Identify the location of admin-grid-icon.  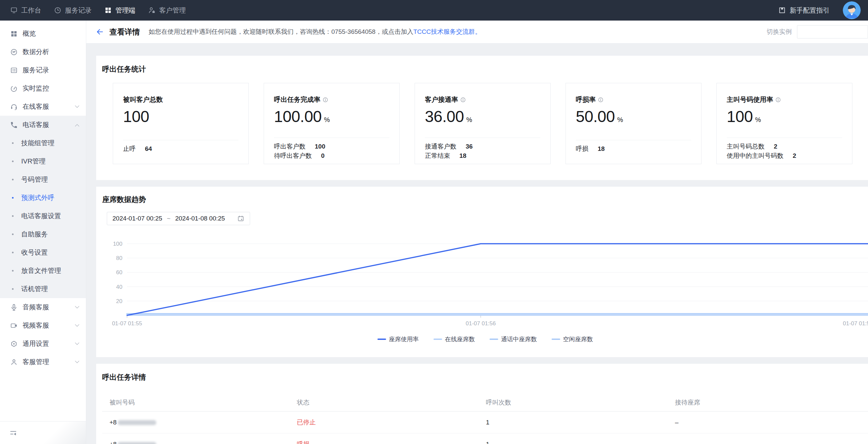
(108, 10).